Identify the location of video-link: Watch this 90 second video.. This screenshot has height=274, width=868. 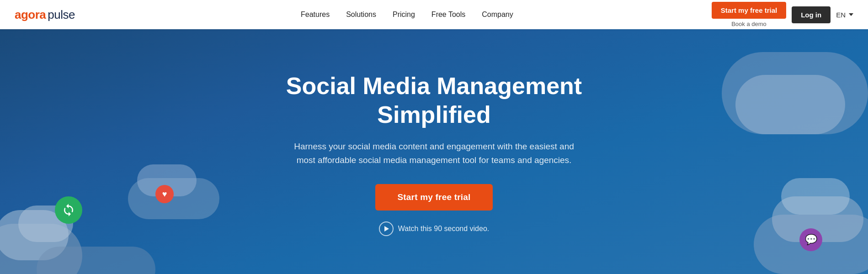
(434, 229).